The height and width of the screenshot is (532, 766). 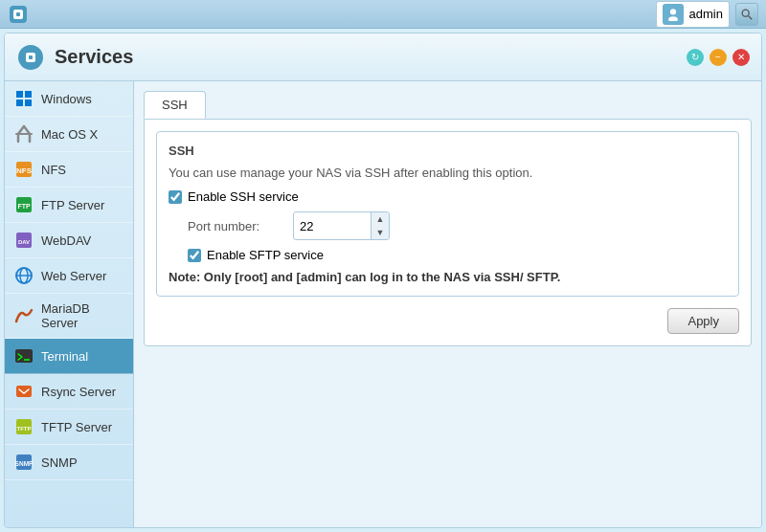 I want to click on ftp-icon: FTP, so click(x=24, y=205).